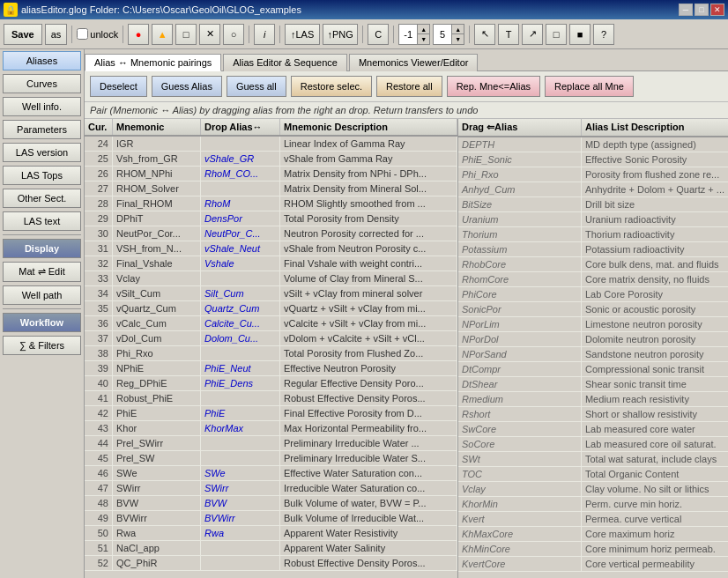 This screenshot has width=728, height=578. I want to click on cell-drag-alias: DtShear, so click(520, 384).